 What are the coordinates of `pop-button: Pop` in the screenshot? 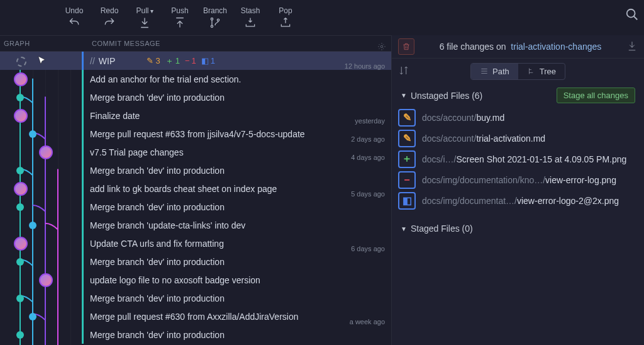 It's located at (286, 18).